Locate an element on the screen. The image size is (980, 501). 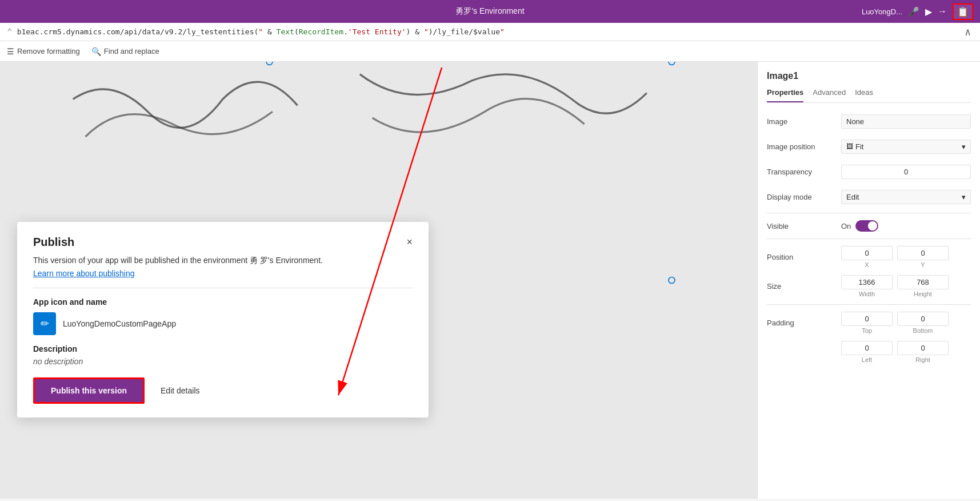
image-value: None is located at coordinates (906, 121).